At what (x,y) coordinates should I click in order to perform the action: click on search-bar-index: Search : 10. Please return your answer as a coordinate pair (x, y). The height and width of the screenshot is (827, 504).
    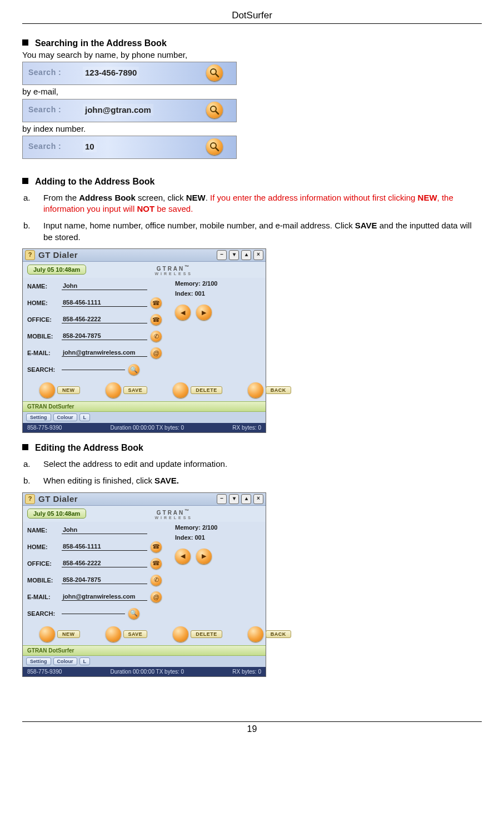
    Looking at the image, I should click on (129, 147).